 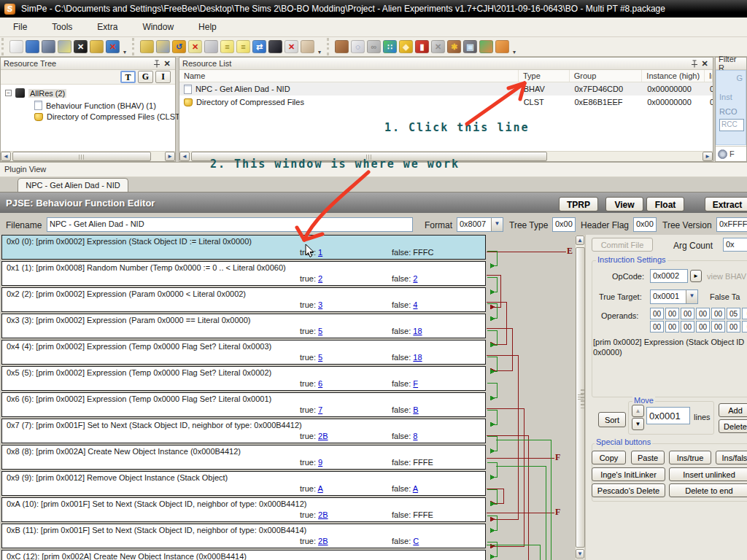 What do you see at coordinates (179, 47) in the screenshot?
I see `reload-icon: ↺` at bounding box center [179, 47].